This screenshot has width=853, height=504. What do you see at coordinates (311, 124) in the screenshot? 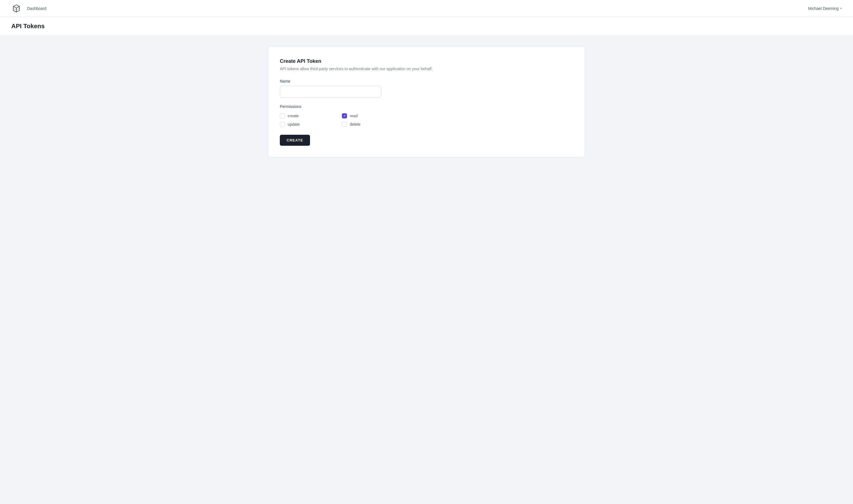
I see `permission-update: update` at bounding box center [311, 124].